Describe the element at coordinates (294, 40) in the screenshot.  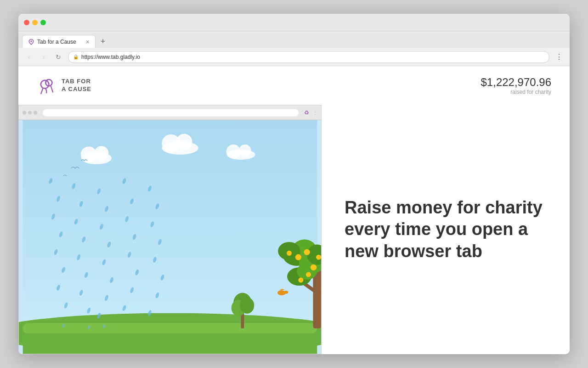
I see `tab-bar: Tab for a Cause × +` at that location.